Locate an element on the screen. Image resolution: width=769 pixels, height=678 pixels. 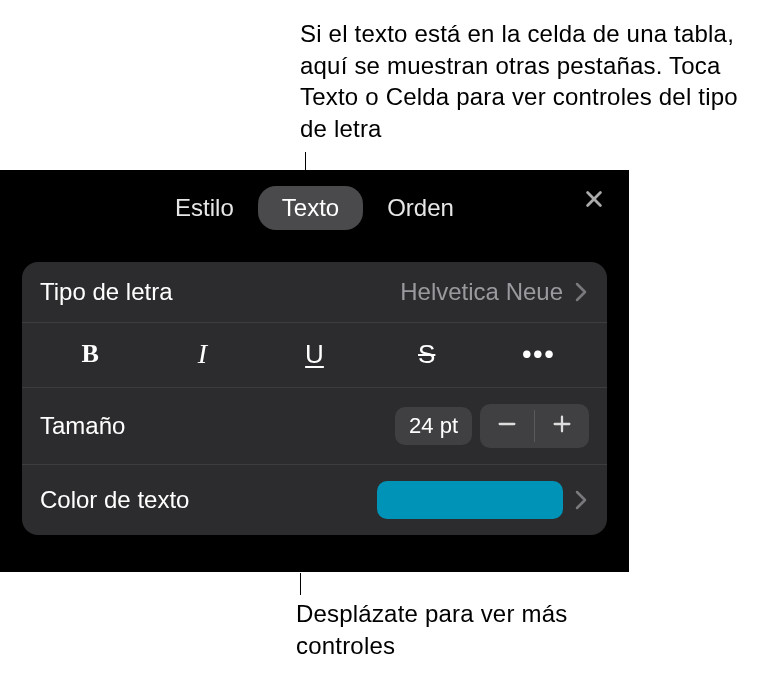
italic-button: I is located at coordinates (202, 354).